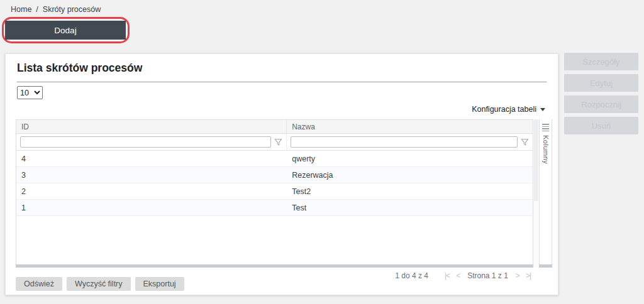  I want to click on table-config-label: Konfiguracja tabeli, so click(504, 109).